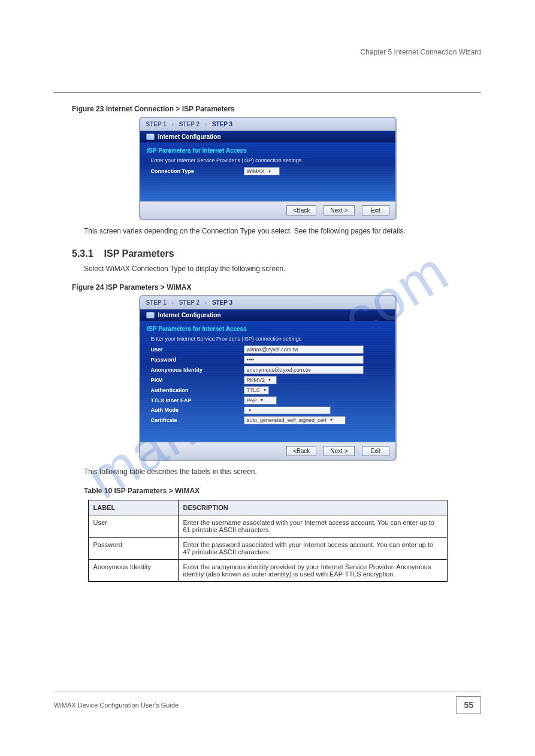 This screenshot has height=756, width=535. I want to click on auth-label: Authentication, so click(198, 390).